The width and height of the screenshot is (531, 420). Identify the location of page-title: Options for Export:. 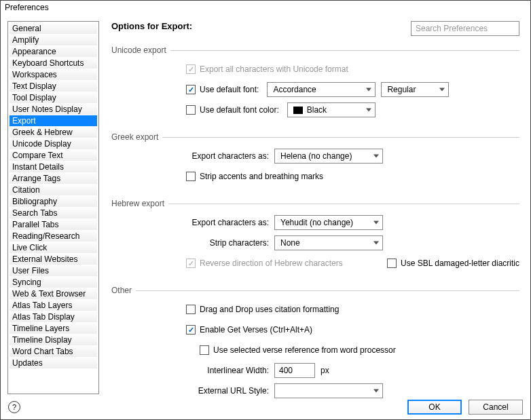
(152, 26).